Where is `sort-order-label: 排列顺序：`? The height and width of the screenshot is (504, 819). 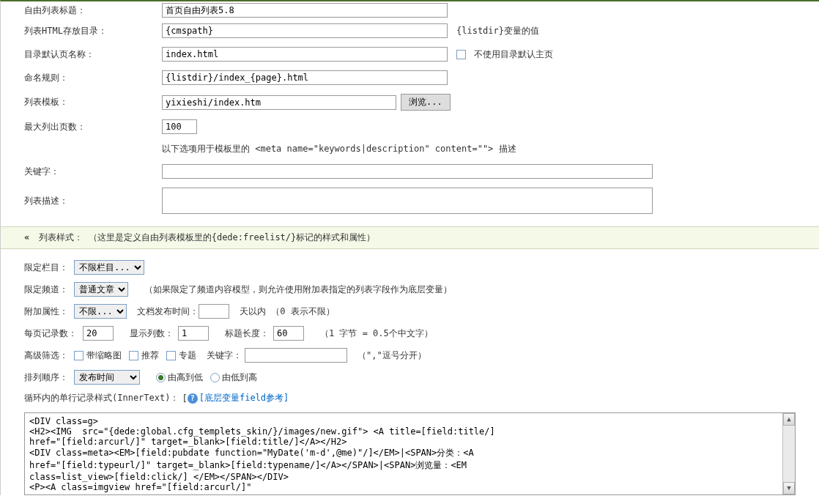
sort-order-label: 排列顺序： is located at coordinates (46, 378).